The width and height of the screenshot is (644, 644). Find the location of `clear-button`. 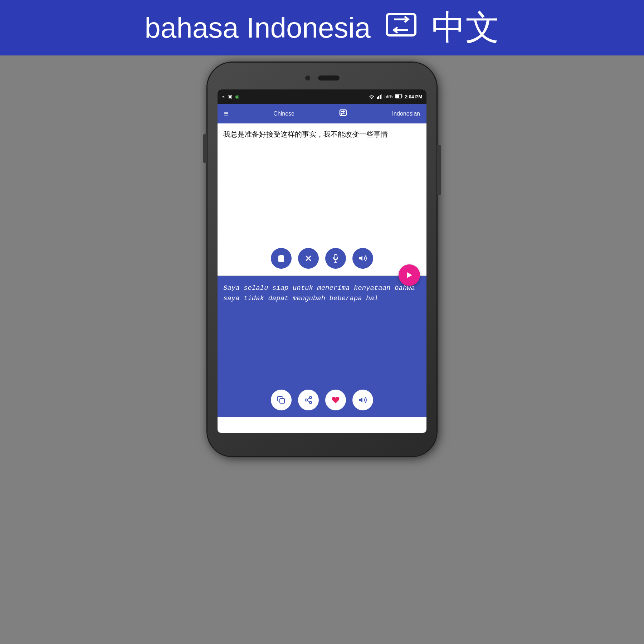

clear-button is located at coordinates (308, 258).